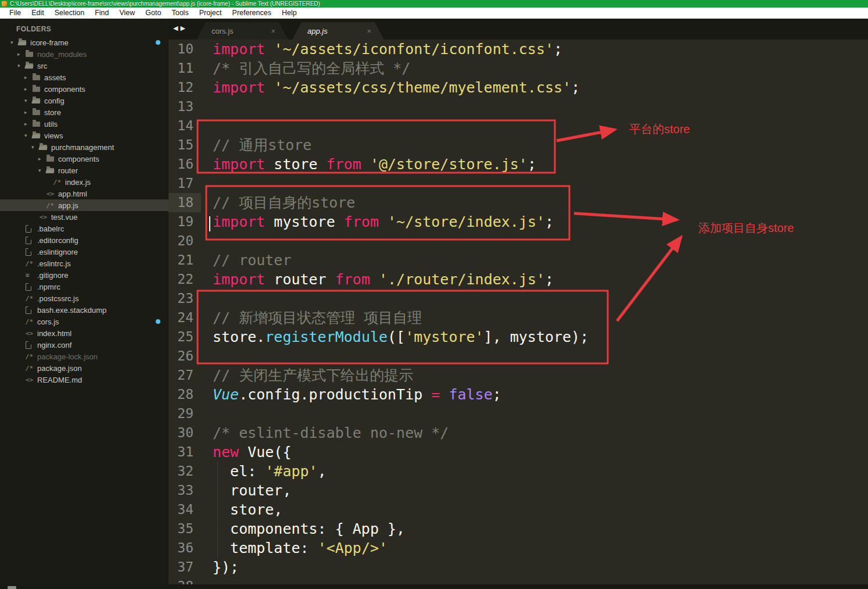  I want to click on tree-item-test.vue: <>test.vue, so click(84, 217).